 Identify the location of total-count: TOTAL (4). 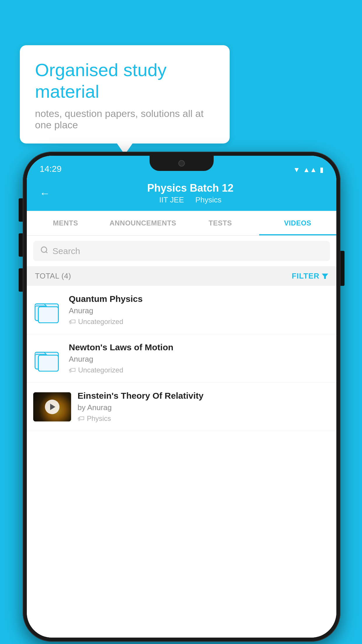
(53, 276).